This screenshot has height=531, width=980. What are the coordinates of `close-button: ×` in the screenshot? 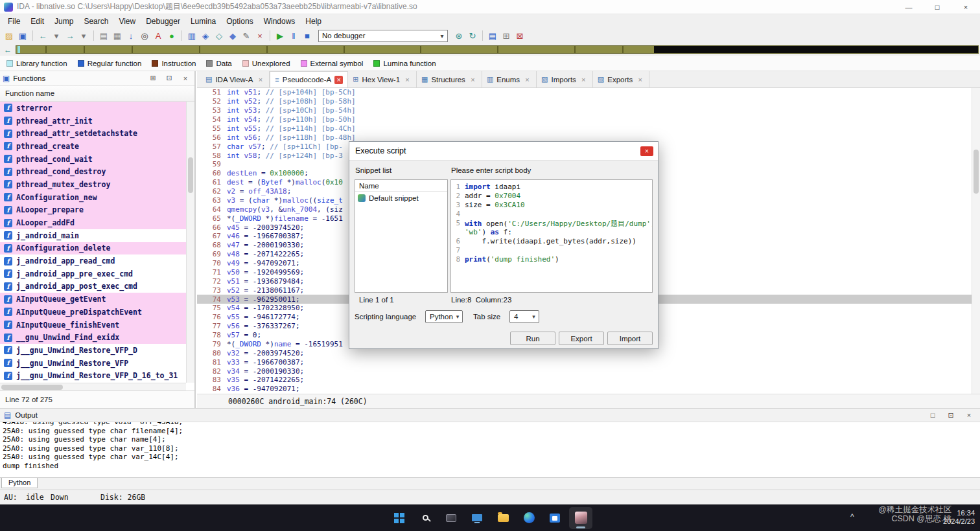 It's located at (966, 6).